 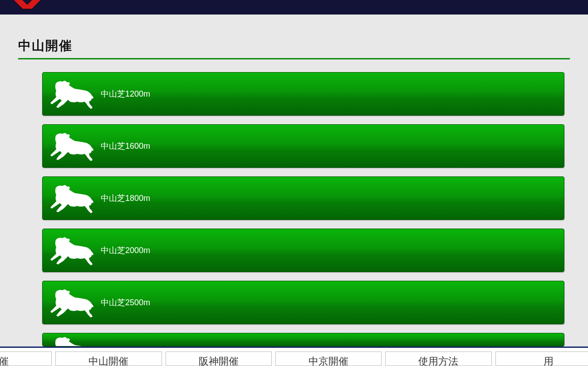 What do you see at coordinates (303, 94) in the screenshot?
I see `course-item: 中山芝1200m` at bounding box center [303, 94].